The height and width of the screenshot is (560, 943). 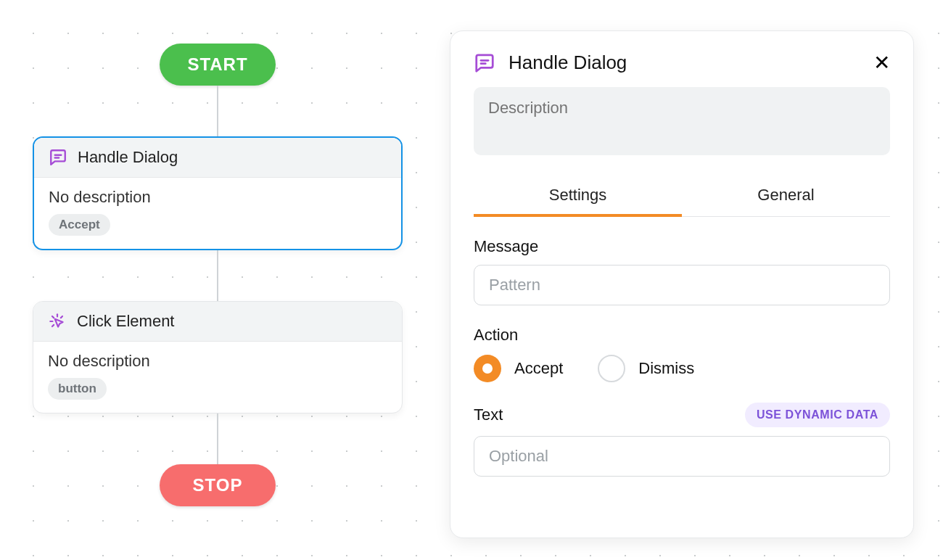 I want to click on node-title: Click Element, so click(x=125, y=321).